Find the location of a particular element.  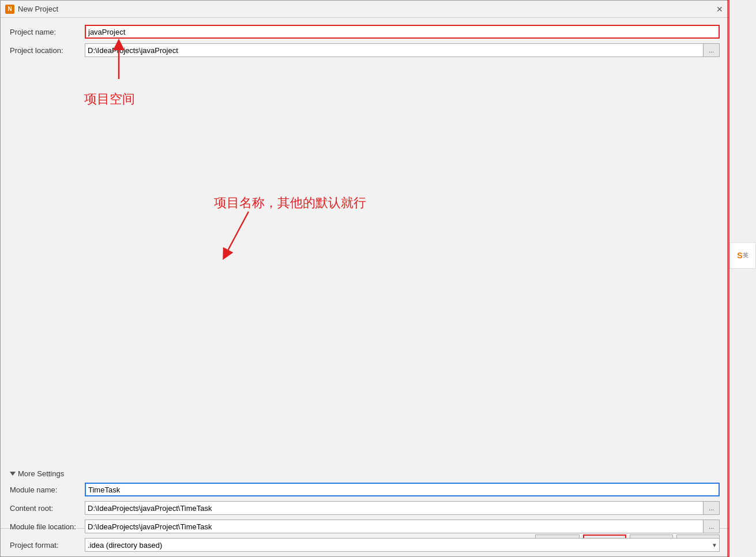

expand-icon is located at coordinates (13, 474).